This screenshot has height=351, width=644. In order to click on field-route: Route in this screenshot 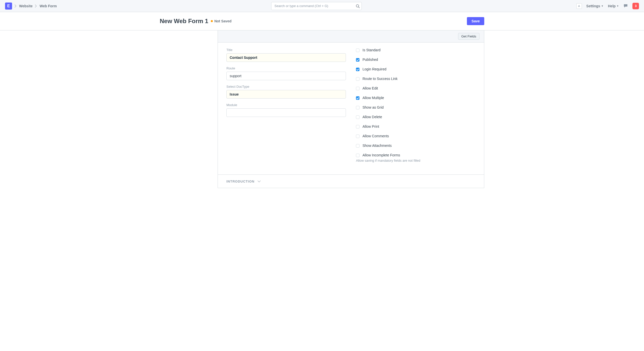, I will do `click(286, 73)`.